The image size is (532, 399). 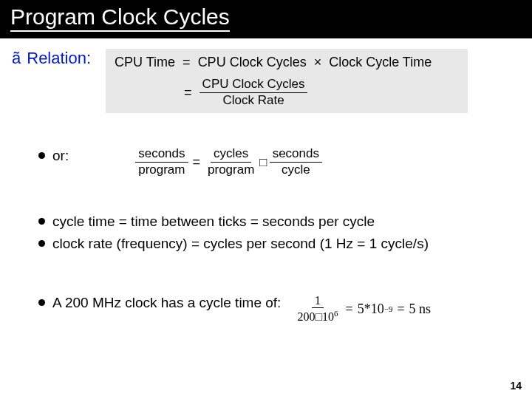 I want to click on frac-num: CPU Clock Cycles, so click(x=254, y=86).